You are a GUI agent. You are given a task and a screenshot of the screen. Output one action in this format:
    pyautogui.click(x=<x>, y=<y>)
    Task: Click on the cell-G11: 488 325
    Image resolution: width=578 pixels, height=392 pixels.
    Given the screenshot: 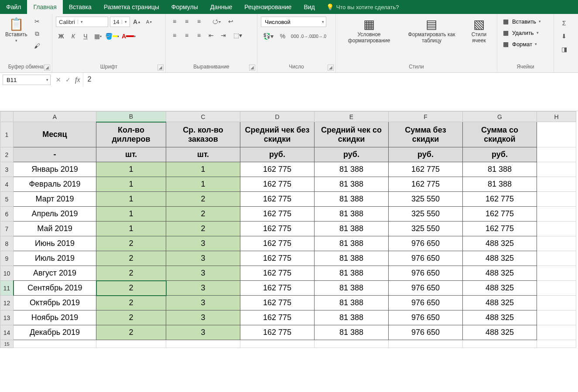 What is the action you would take?
    pyautogui.click(x=500, y=288)
    